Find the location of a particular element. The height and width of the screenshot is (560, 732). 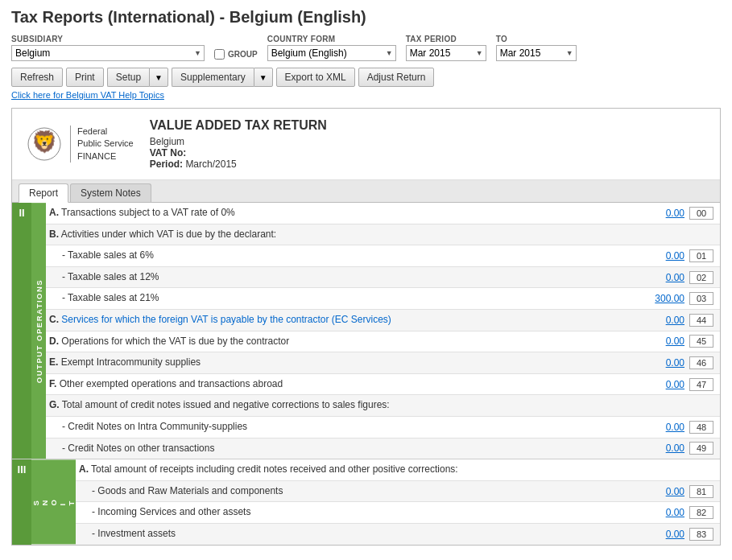

report-period: Period: March/2015 is located at coordinates (238, 164).